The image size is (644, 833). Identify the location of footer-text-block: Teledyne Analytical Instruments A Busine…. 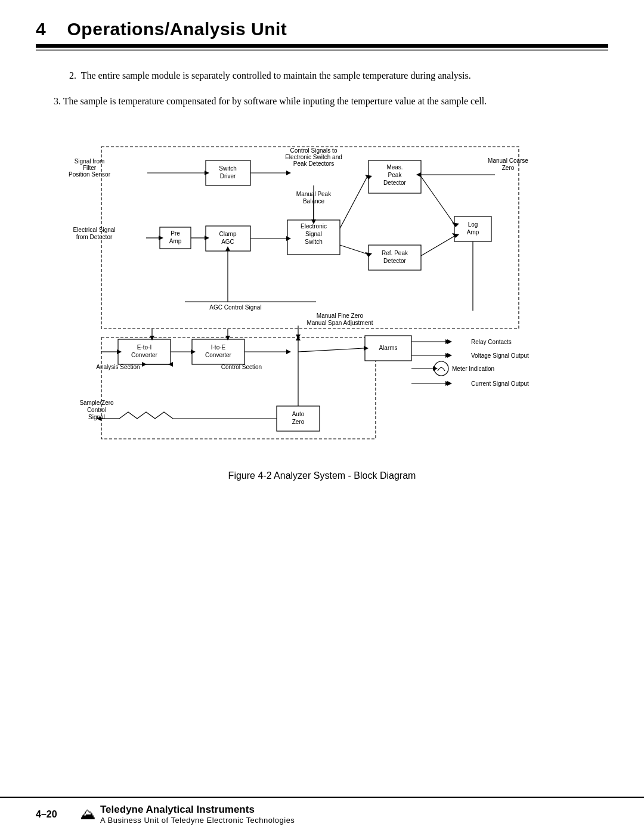
(197, 815).